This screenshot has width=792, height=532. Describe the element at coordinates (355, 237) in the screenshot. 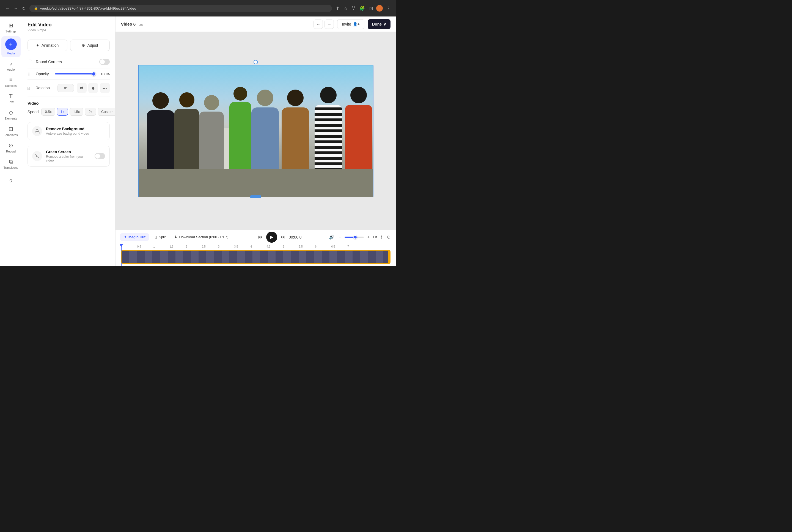

I see `zoom-slider-thumb` at that location.